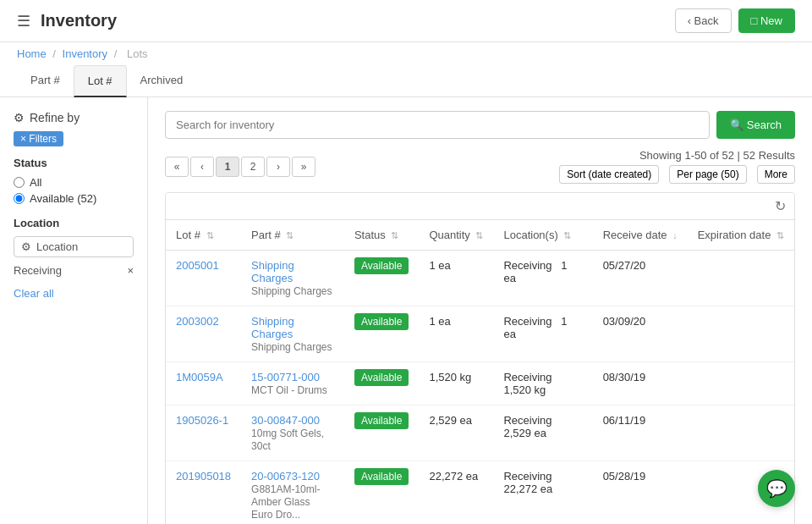 The height and width of the screenshot is (524, 812). I want to click on table-row: 1M0059A 15-00771-000 MCT Oil - Drums Ava…, so click(480, 384).